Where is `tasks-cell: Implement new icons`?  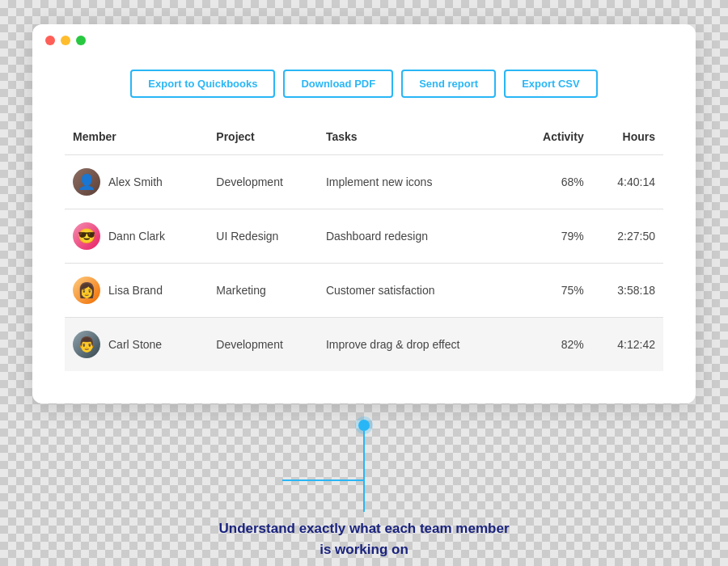 tasks-cell: Implement new icons is located at coordinates (417, 183).